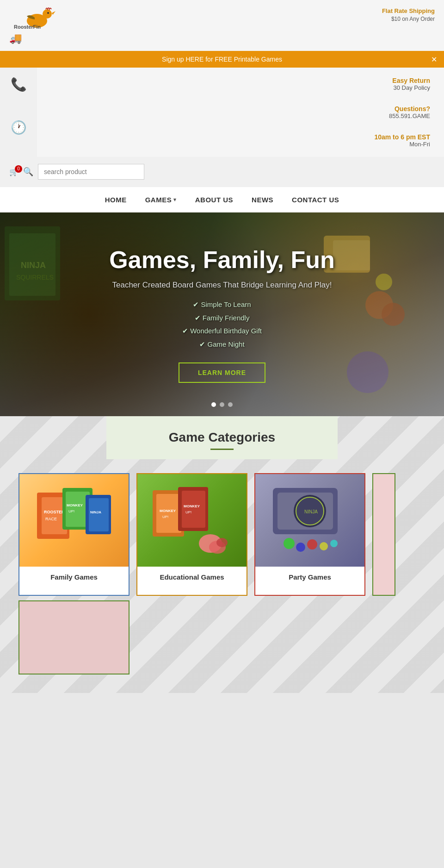 This screenshot has height=868, width=444. I want to click on questions-sub: 855.591.GAME, so click(410, 116).